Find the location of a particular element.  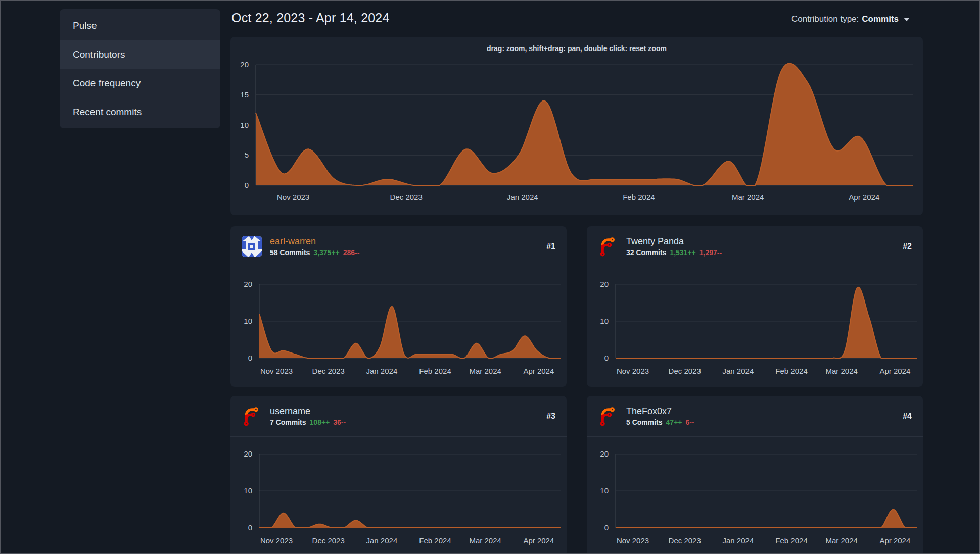

contributor-name-link: Twenty Panda is located at coordinates (674, 241).